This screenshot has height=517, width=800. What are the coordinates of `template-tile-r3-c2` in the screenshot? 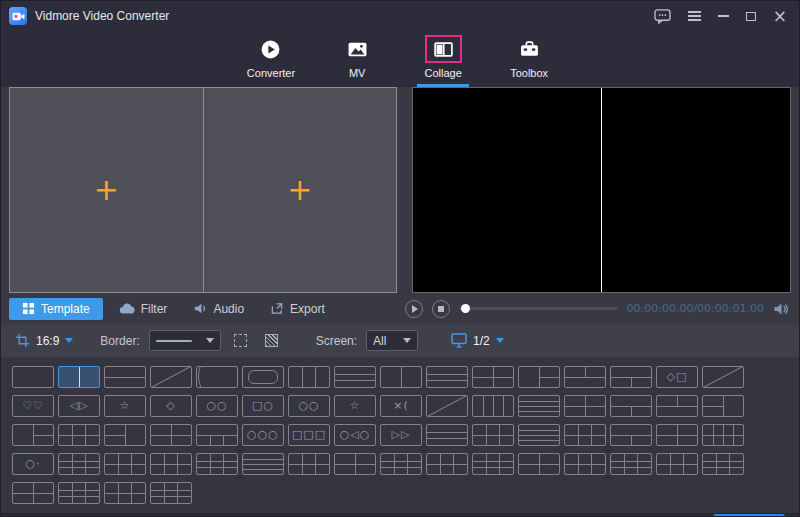 It's located at (171, 435).